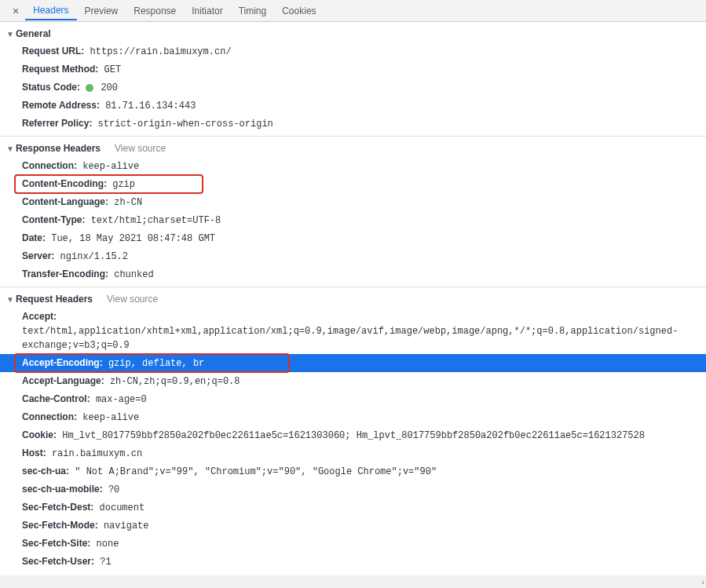  Describe the element at coordinates (51, 87) in the screenshot. I see `label: Status Code:` at that location.